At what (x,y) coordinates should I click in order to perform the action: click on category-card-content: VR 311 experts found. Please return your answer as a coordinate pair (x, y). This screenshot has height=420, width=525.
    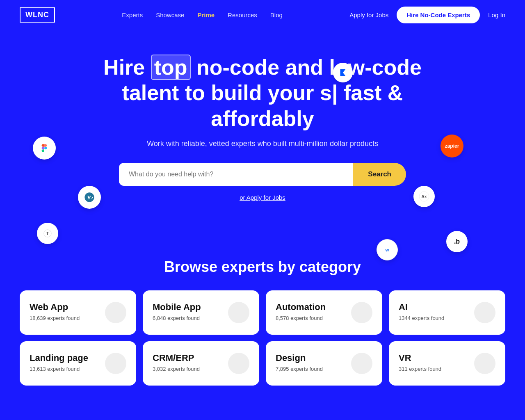
    Looking at the image, I should click on (420, 363).